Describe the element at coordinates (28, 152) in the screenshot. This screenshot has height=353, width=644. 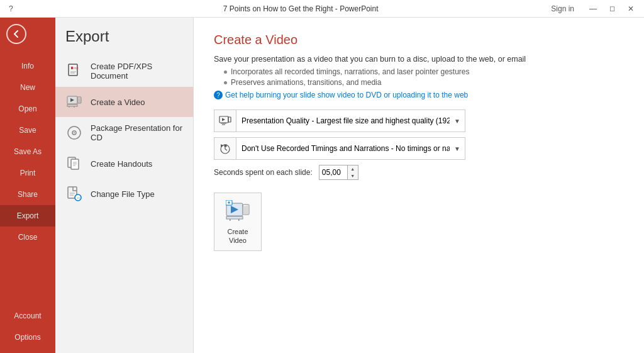
I see `sidebar-nav: Info New Open Save Save As Print Share E…` at that location.